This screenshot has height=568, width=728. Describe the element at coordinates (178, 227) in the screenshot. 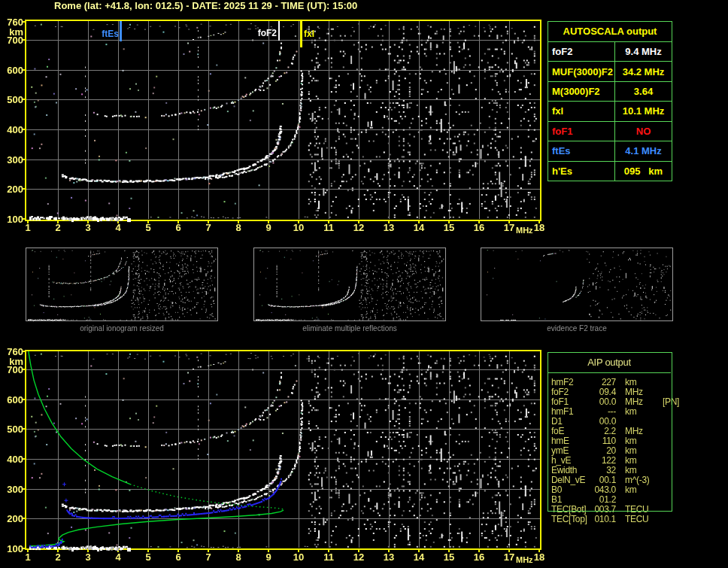

I see `x-tick-label-top: 6` at that location.